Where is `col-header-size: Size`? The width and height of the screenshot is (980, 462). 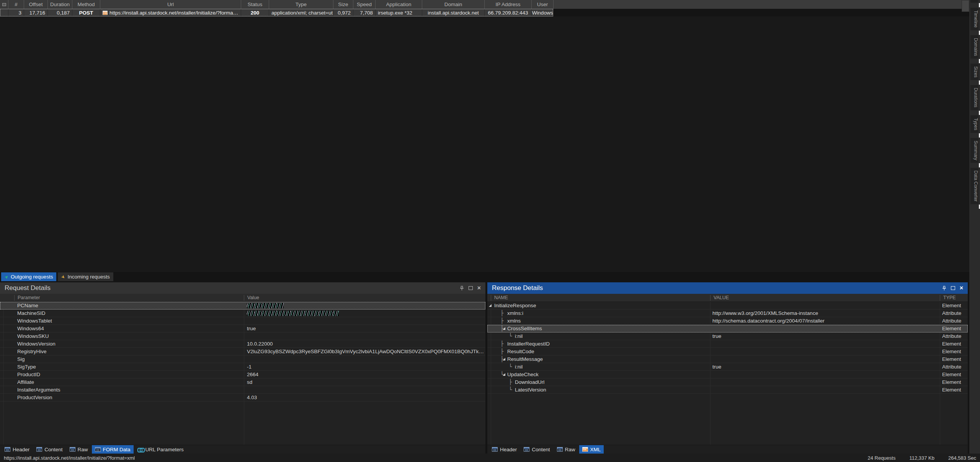
col-header-size: Size is located at coordinates (343, 5).